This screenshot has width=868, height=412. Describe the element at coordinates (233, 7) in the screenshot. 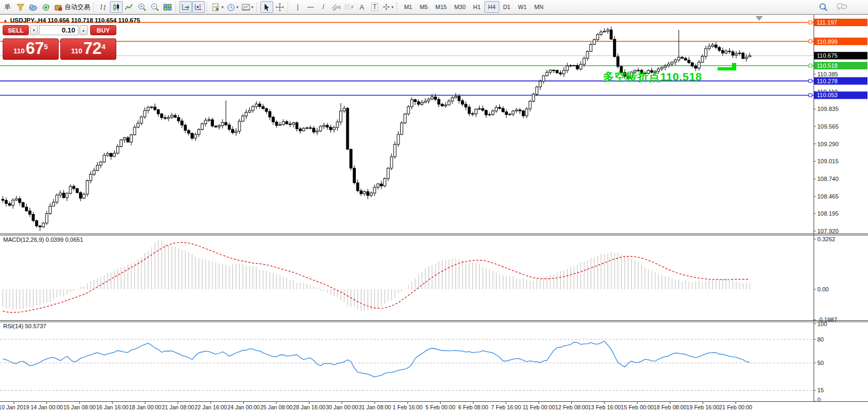

I see `periods-button: ▾` at that location.